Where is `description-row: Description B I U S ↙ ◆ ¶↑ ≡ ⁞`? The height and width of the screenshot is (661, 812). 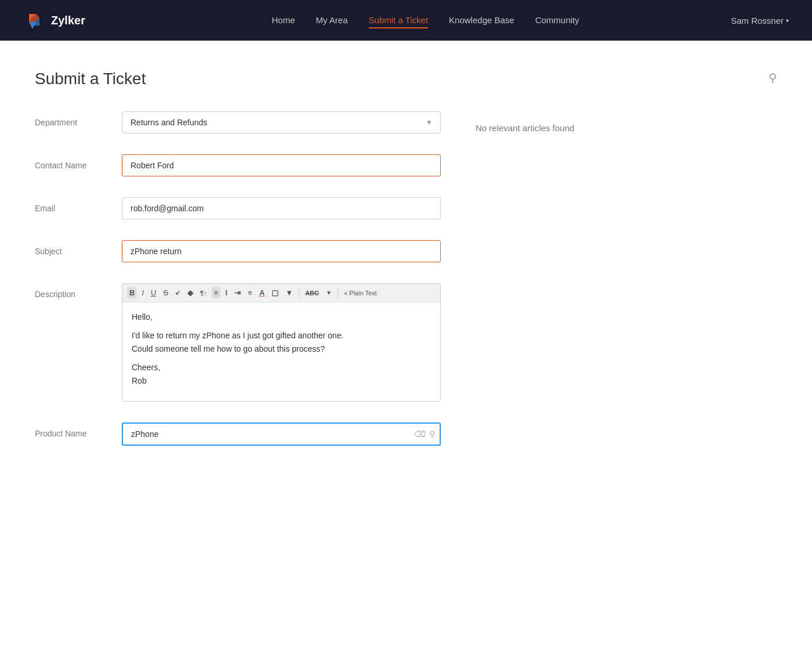 description-row: Description B I U S ↙ ◆ ¶↑ ≡ ⁞ is located at coordinates (238, 342).